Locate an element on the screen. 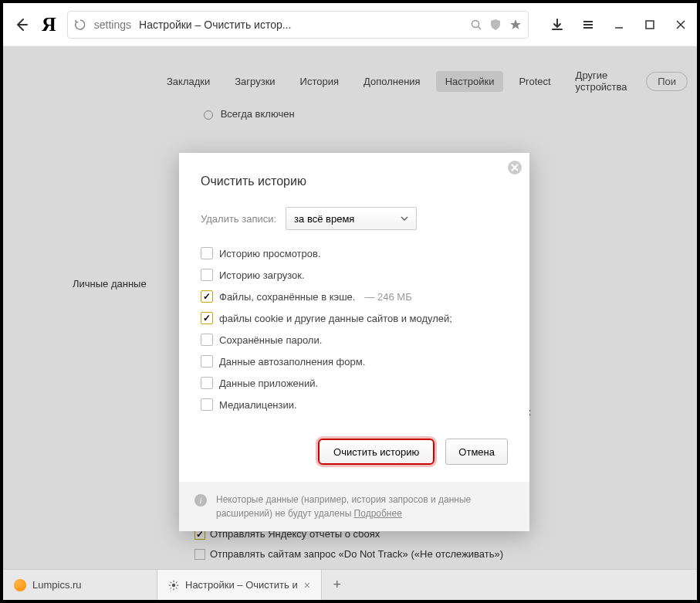  nav-devices: Другие устройства is located at coordinates (604, 81).